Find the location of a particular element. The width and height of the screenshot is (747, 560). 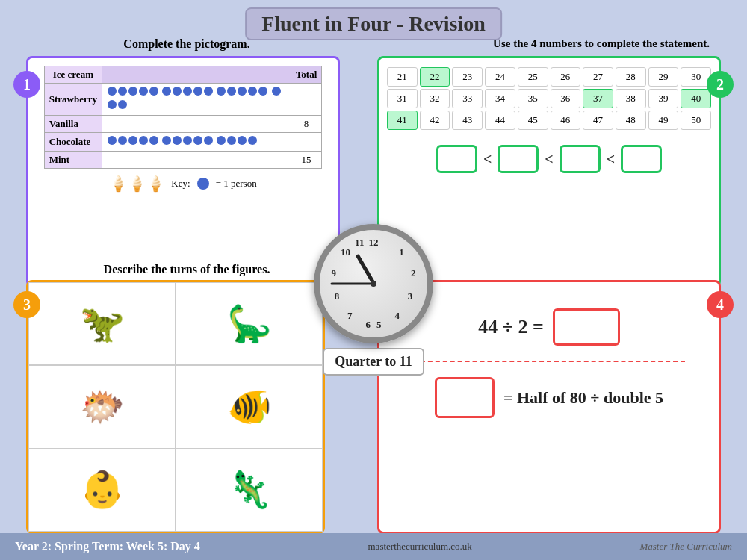

section-bubble-1: 1 is located at coordinates (27, 84).